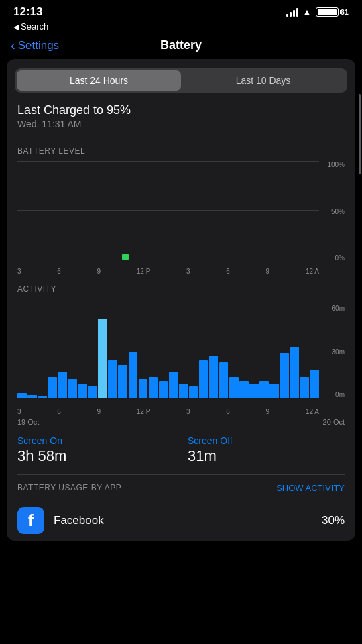  What do you see at coordinates (39, 46) in the screenshot?
I see `back-label: Settings` at bounding box center [39, 46].